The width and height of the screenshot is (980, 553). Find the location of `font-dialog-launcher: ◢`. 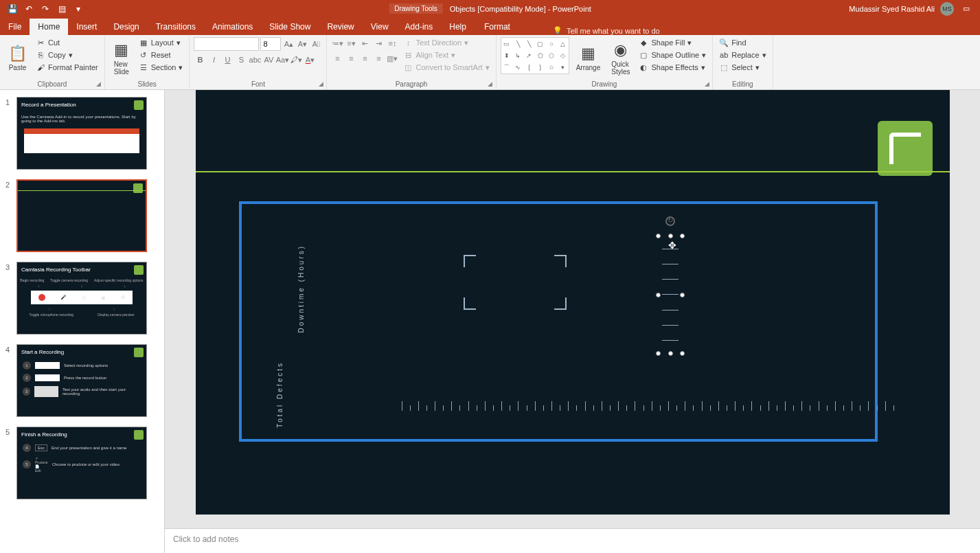

font-dialog-launcher: ◢ is located at coordinates (321, 84).